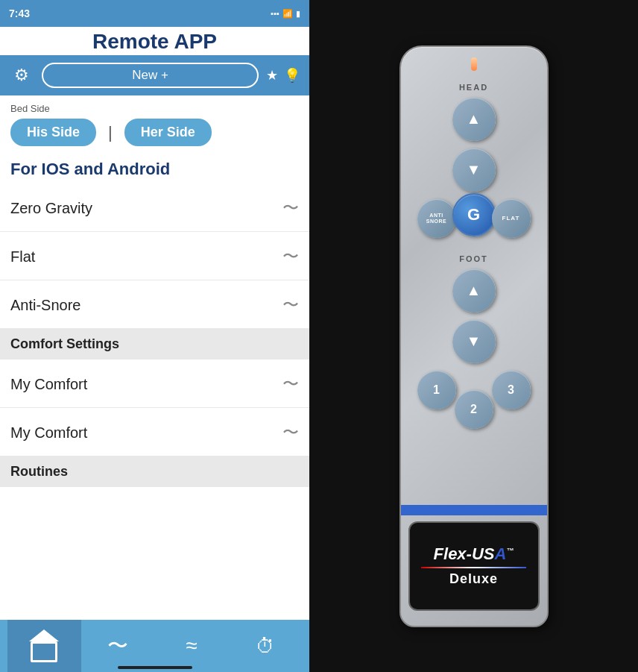 This screenshot has height=672, width=638. What do you see at coordinates (19, 13) in the screenshot?
I see `status-time: 7:43` at bounding box center [19, 13].